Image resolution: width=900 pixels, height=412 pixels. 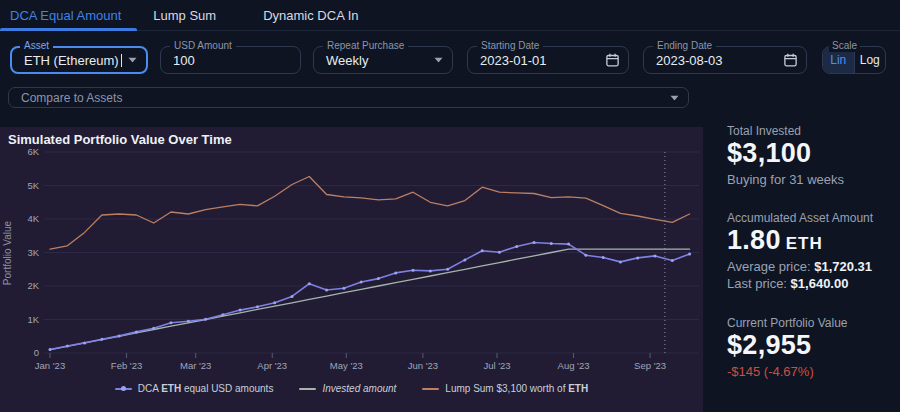 I want to click on tab-dynamic-dca-in: Dynamic DCA In, so click(x=310, y=15).